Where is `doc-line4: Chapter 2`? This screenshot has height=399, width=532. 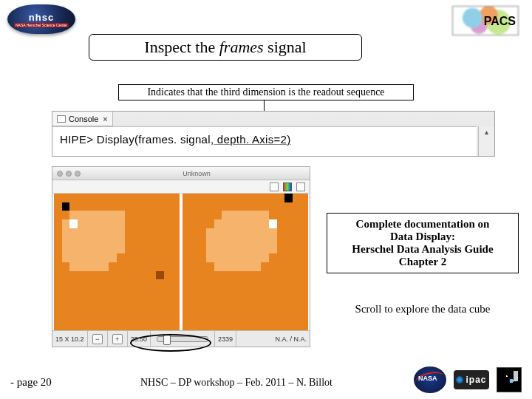
doc-line4: Chapter 2 is located at coordinates (423, 262).